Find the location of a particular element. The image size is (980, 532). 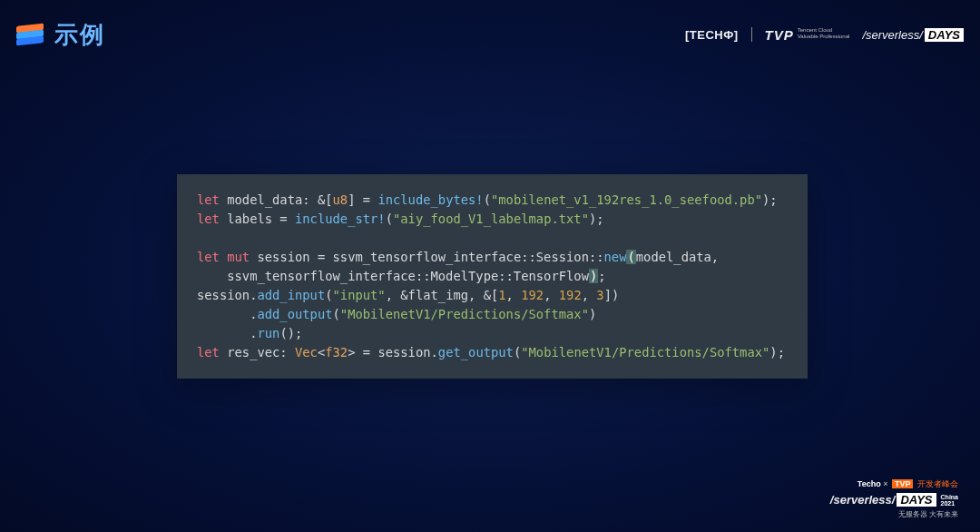

code-token: , &[ is located at coordinates (483, 295).